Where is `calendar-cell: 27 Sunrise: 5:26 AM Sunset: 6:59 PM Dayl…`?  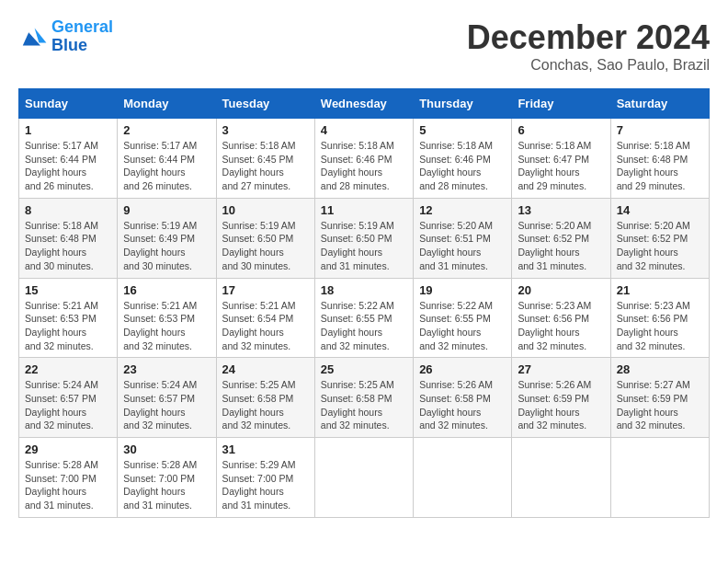
calendar-cell: 27 Sunrise: 5:26 AM Sunset: 6:59 PM Dayl… is located at coordinates (561, 397).